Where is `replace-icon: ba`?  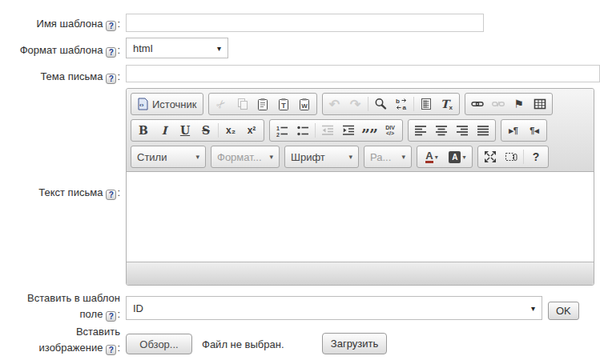
replace-icon: ba is located at coordinates (401, 104).